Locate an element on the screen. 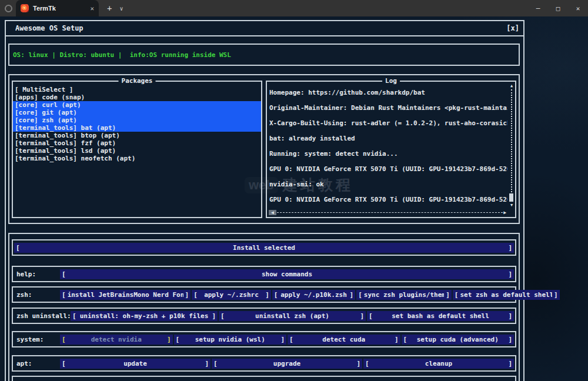  help-row-label: help: is located at coordinates (36, 274).